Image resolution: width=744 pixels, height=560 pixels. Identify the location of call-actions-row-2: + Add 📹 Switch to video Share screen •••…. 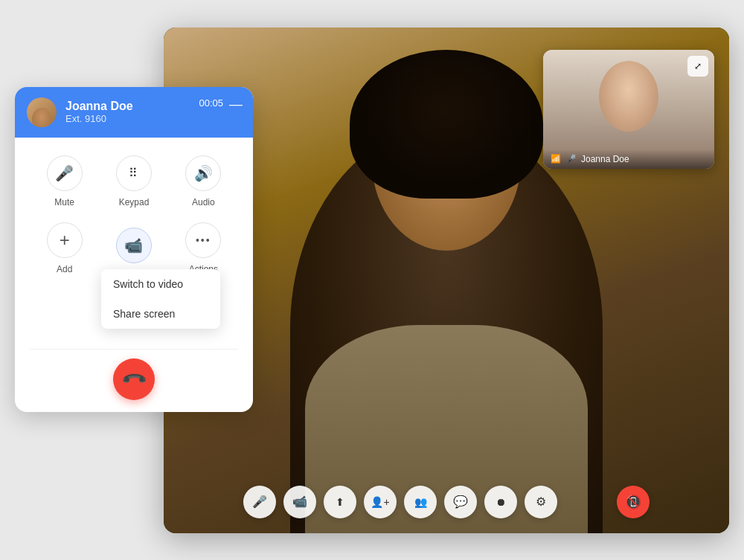
(134, 248).